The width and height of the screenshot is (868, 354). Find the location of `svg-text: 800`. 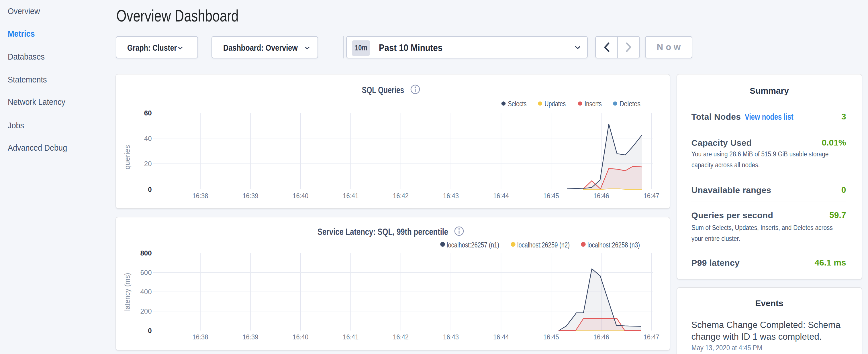

svg-text: 800 is located at coordinates (146, 253).